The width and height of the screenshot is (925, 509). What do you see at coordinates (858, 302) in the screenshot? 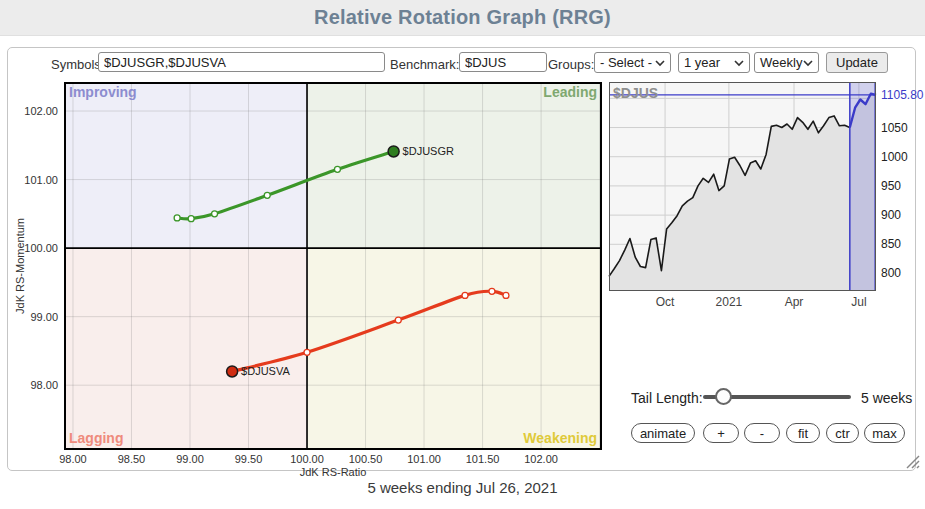
I see `mini-x-tick-label: Jul` at bounding box center [858, 302].